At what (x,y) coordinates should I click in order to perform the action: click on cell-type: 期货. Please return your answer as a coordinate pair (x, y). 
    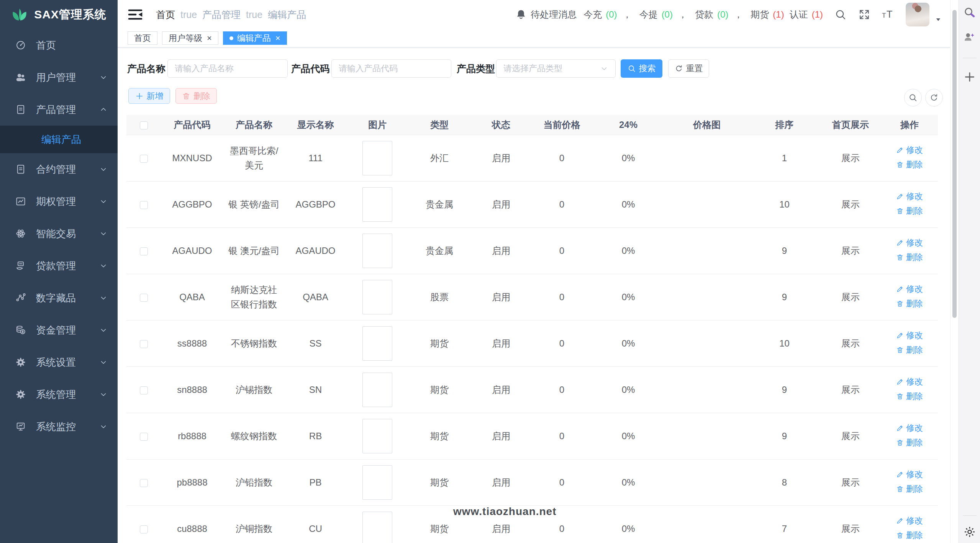
    Looking at the image, I should click on (439, 343).